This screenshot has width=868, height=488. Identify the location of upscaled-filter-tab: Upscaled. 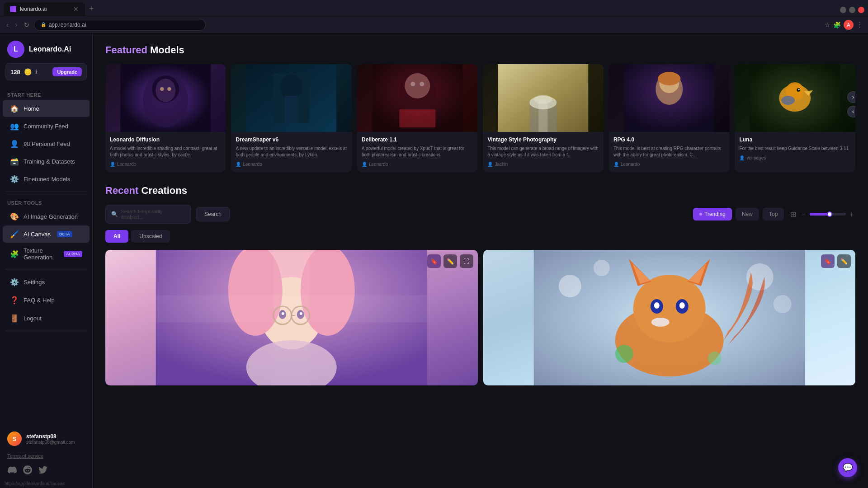
(151, 236).